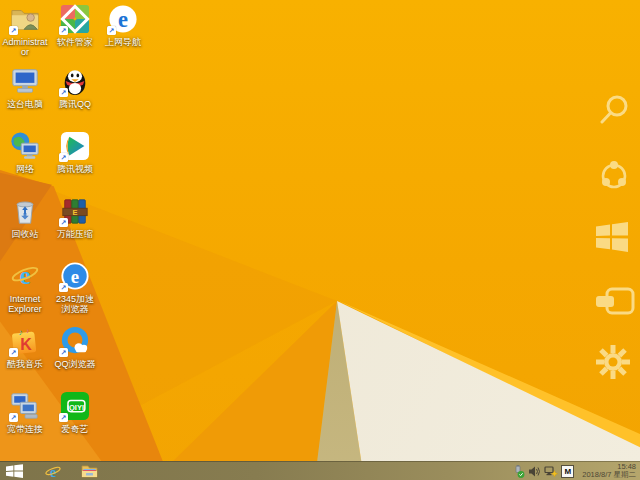  What do you see at coordinates (609, 476) in the screenshot?
I see `clock-date: 2018/8/7 星期二` at bounding box center [609, 476].